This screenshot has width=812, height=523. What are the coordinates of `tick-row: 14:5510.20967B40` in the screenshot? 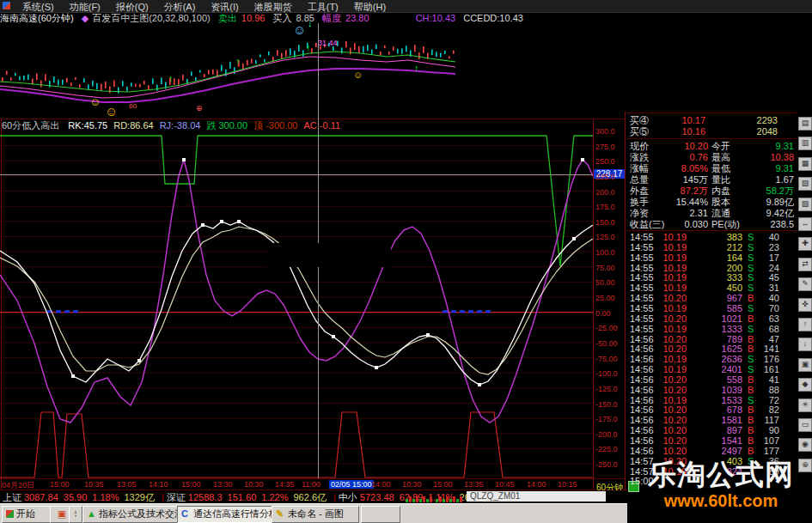 It's located at (711, 298).